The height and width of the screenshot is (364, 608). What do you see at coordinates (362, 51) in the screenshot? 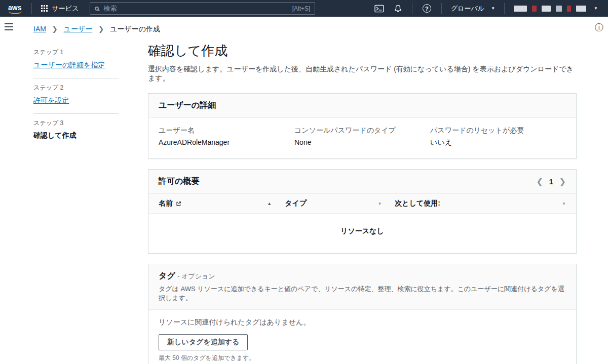
I see `page-title: 確認して作成` at bounding box center [362, 51].